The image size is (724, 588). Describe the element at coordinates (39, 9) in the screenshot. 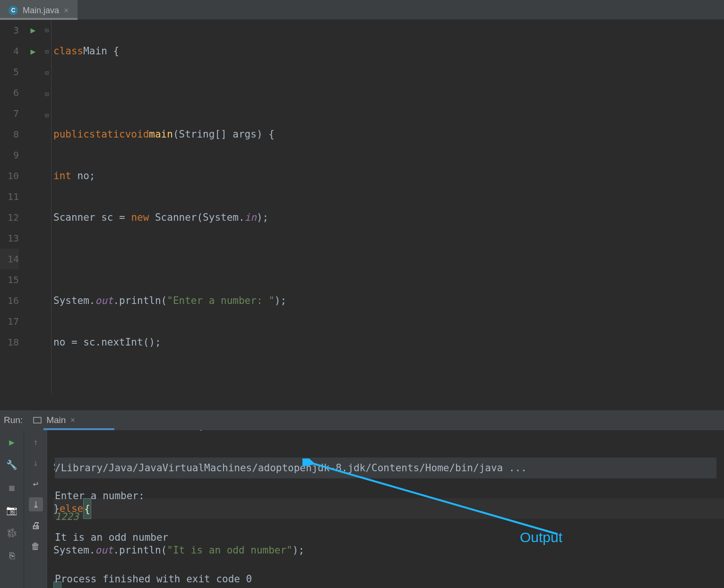

I see `editor-tab-main: C Main.java ×` at that location.